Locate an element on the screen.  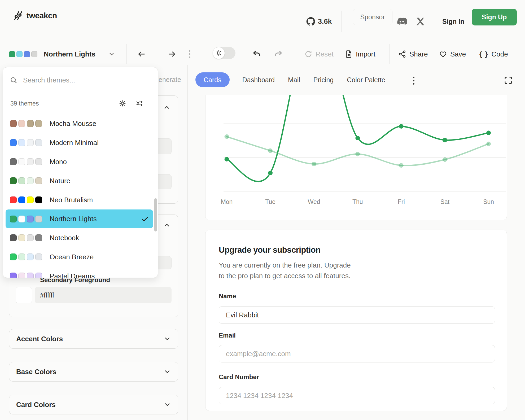
theme-search-input is located at coordinates (87, 80).